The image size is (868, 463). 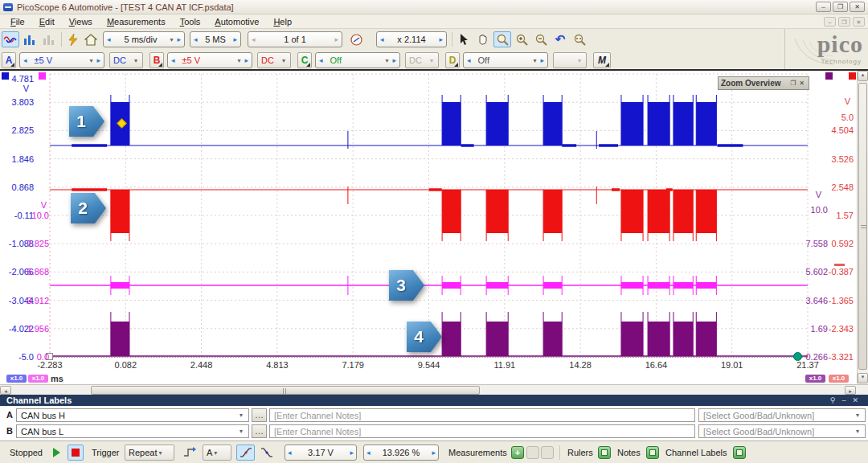 I want to click on channel-a-range-control: ◂ ±5 V ▾ ▸, so click(x=62, y=60).